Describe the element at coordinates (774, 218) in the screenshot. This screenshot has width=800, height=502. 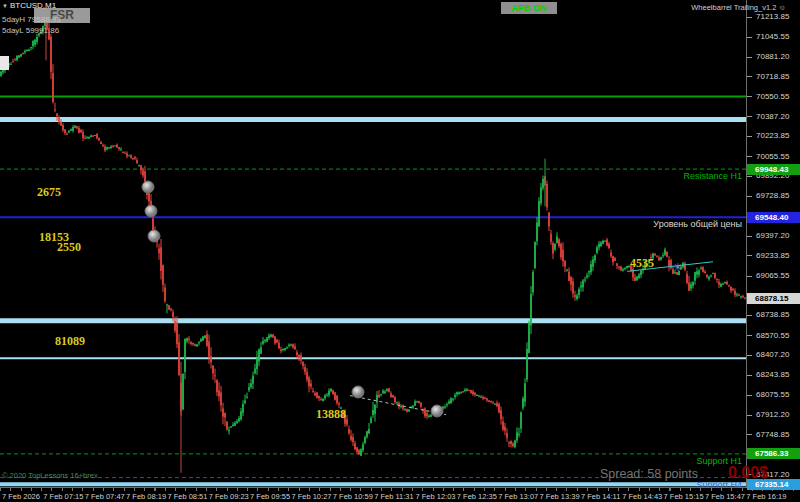
I see `price-level-badge: 69548.40` at that location.